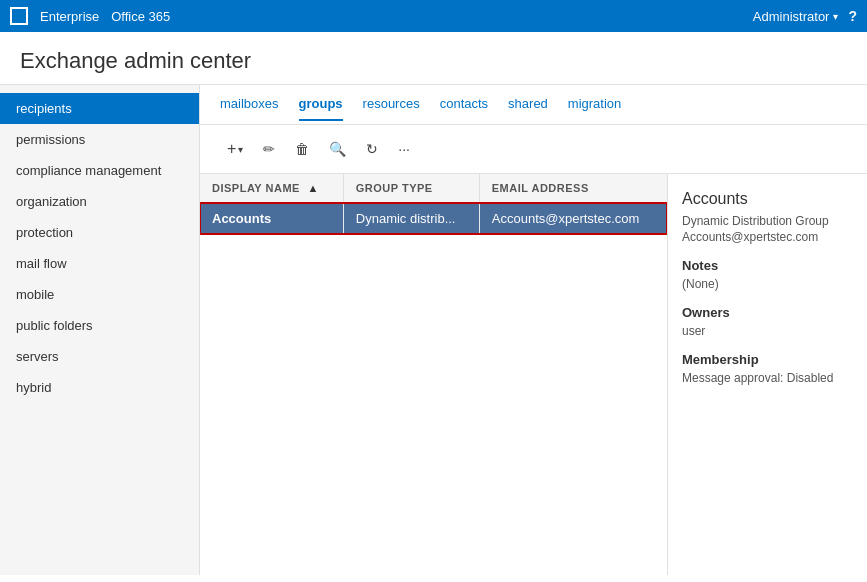 This screenshot has width=867, height=582. Describe the element at coordinates (232, 149) in the screenshot. I see `add-icon: +` at that location.